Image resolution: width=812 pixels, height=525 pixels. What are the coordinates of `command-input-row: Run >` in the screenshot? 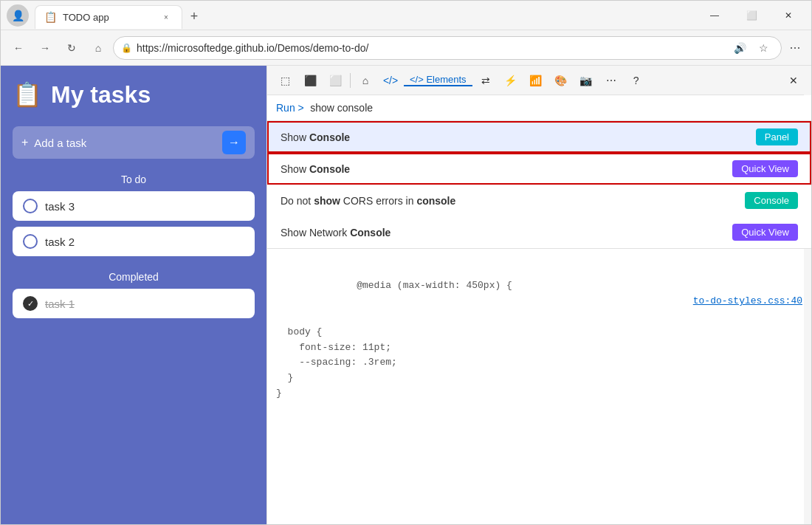 It's located at (539, 108).